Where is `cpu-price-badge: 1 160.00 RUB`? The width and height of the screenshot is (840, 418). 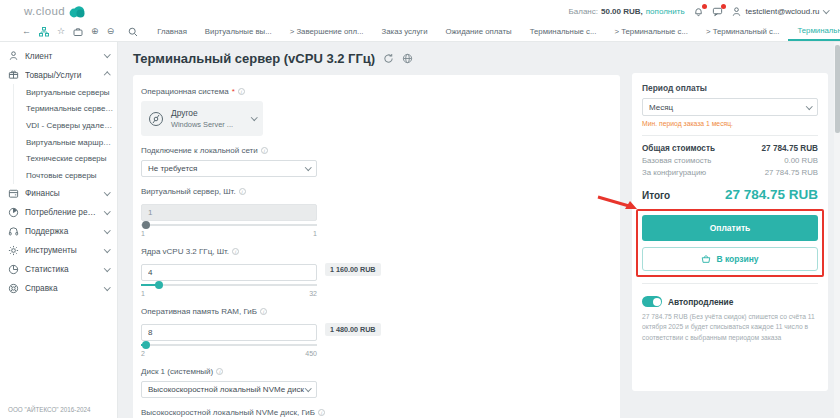
cpu-price-badge: 1 160.00 RUB is located at coordinates (353, 270).